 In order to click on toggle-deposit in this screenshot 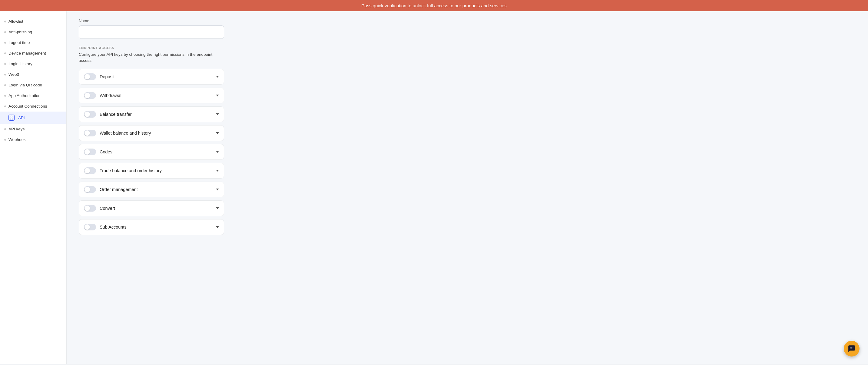, I will do `click(90, 77)`.